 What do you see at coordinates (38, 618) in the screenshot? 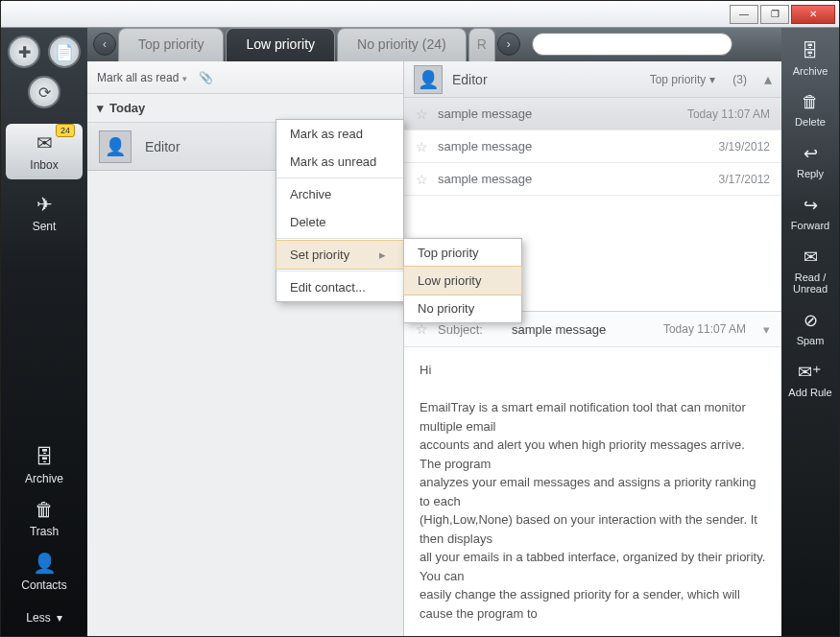
I see `nav-less-label: Less` at bounding box center [38, 618].